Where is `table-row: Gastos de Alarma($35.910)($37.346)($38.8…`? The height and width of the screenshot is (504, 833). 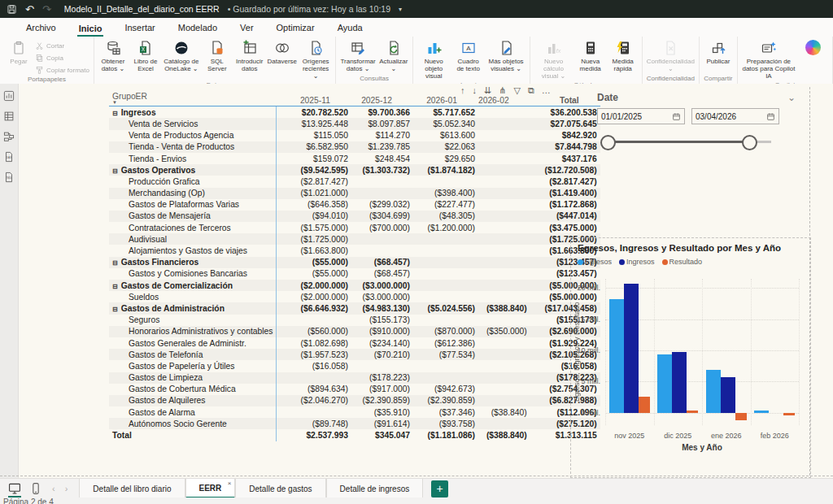 table-row: Gastos de Alarma($35.910)($37.346)($38.8… is located at coordinates (355, 412).